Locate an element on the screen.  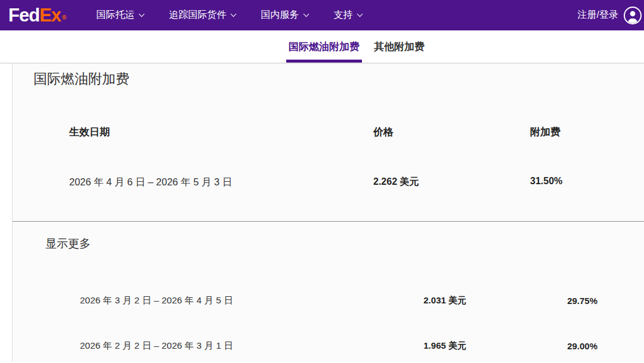
register-login-link: 注册/登录 is located at coordinates (598, 15).